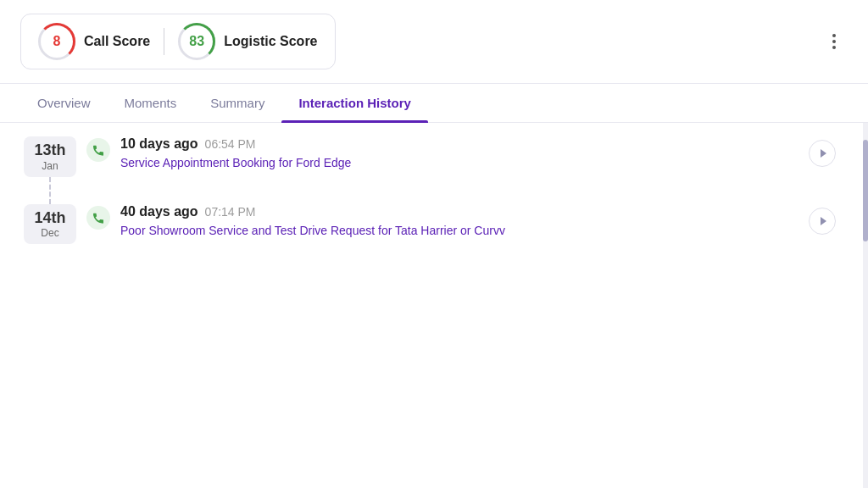 The image size is (868, 488). Describe the element at coordinates (834, 42) in the screenshot. I see `more-menu-button` at that location.